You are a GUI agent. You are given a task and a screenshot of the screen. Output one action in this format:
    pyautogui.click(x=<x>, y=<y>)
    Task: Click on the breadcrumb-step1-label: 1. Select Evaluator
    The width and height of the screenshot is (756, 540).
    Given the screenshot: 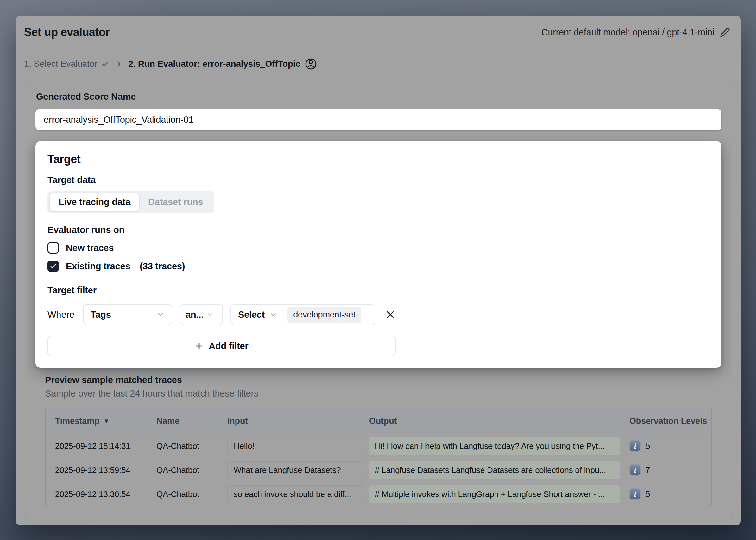 What is the action you would take?
    pyautogui.click(x=61, y=64)
    